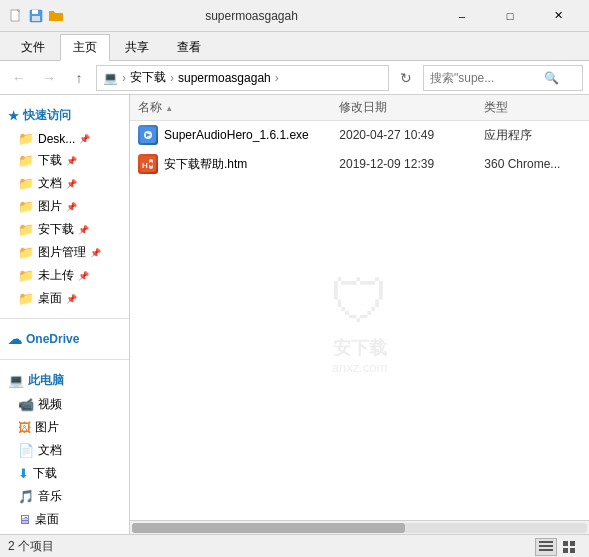 This screenshot has width=589, height=557. What do you see at coordinates (49, 78) in the screenshot?
I see `forward-button: →` at bounding box center [49, 78].